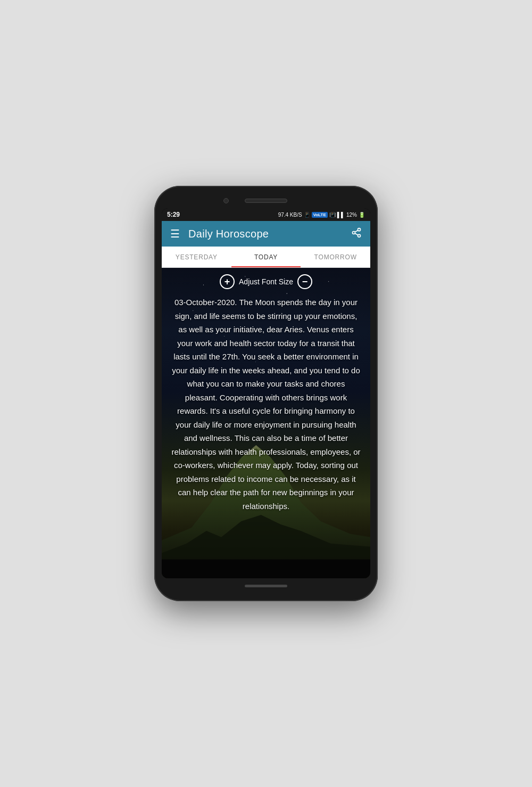 This screenshot has height=787, width=532. I want to click on volte-badge: VoLTE, so click(320, 215).